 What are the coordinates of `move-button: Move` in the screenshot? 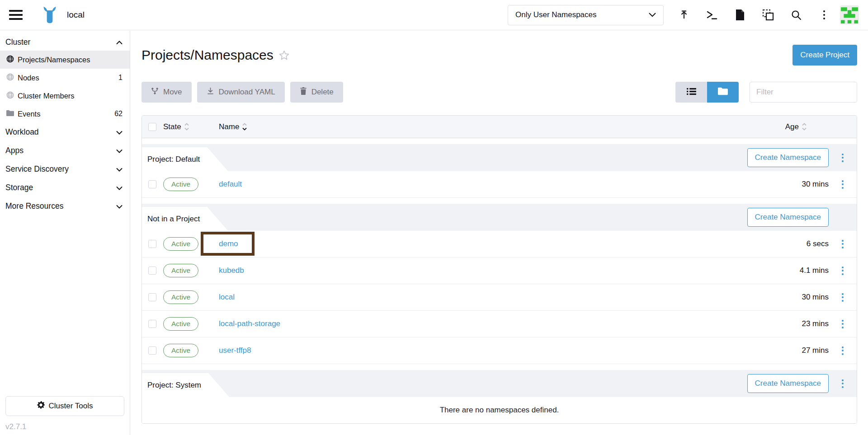 It's located at (166, 92).